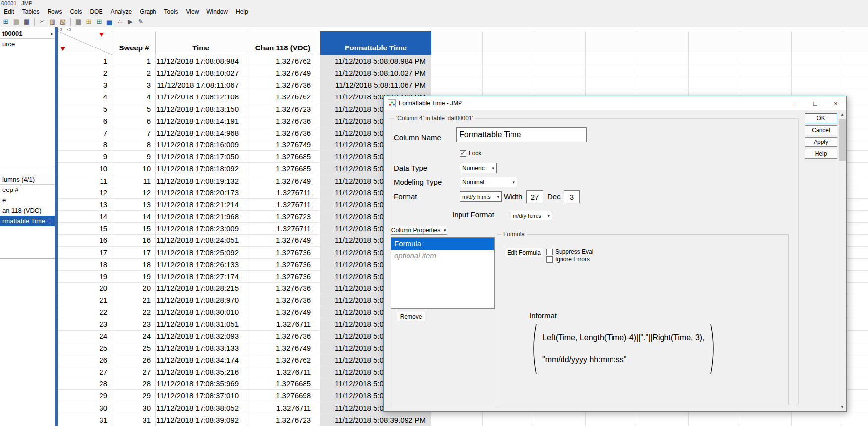 This screenshot has height=426, width=868. I want to click on rows-menu-red-triangle-icon, so click(63, 49).